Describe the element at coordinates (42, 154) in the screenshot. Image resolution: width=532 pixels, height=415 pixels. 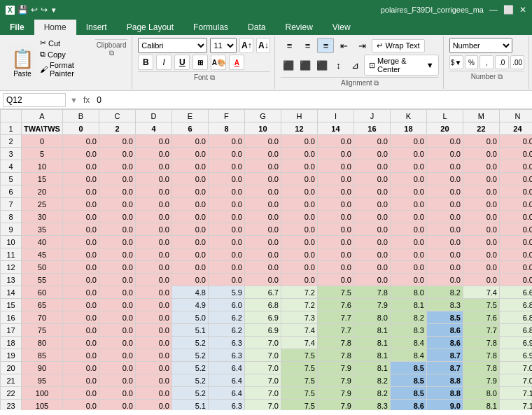
I see `table-cell: 5` at that location.